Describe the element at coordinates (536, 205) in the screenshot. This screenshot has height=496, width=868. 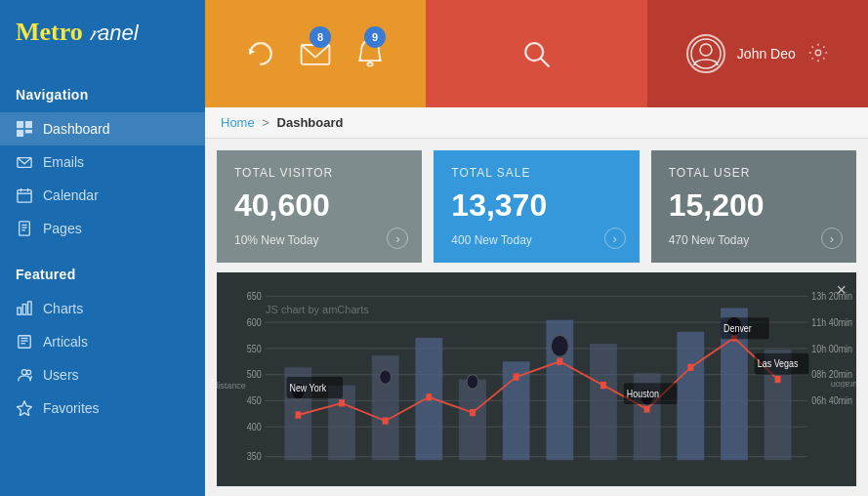
I see `stat-value-sale: 13,370` at that location.